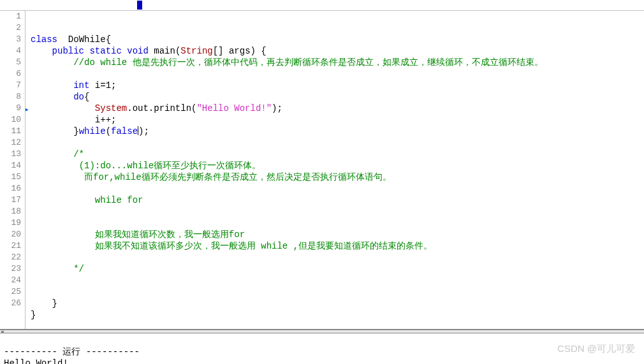  What do you see at coordinates (211, 177) in the screenshot?
I see `code-line: 而for,while循环必须先判断条件是否成立，然后决定是否执行循环体语句。` at bounding box center [211, 177].